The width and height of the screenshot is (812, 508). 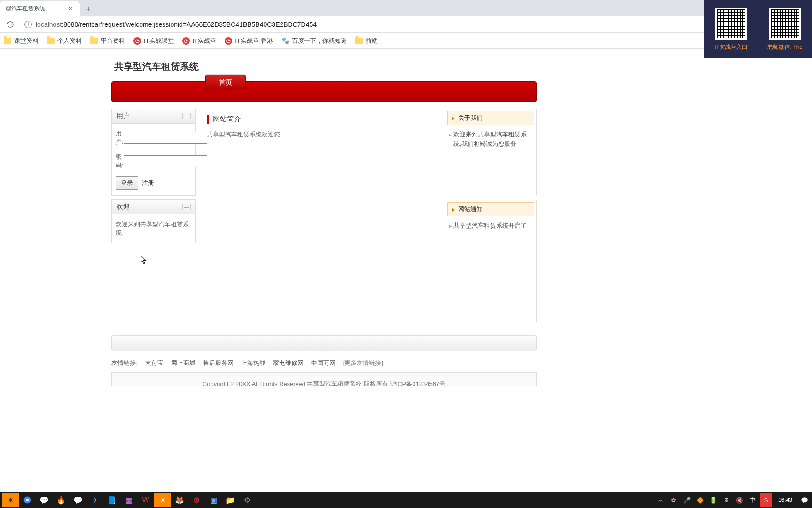 What do you see at coordinates (152, 229) in the screenshot?
I see `welcome-text: 欢迎来到共享型汽车租赁系统` at bounding box center [152, 229].